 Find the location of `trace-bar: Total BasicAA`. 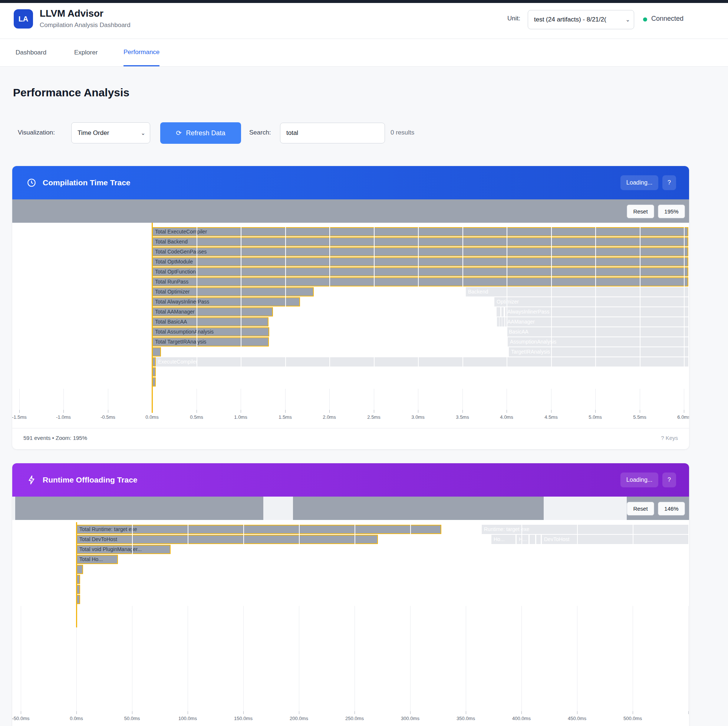

trace-bar: Total BasicAA is located at coordinates (210, 322).